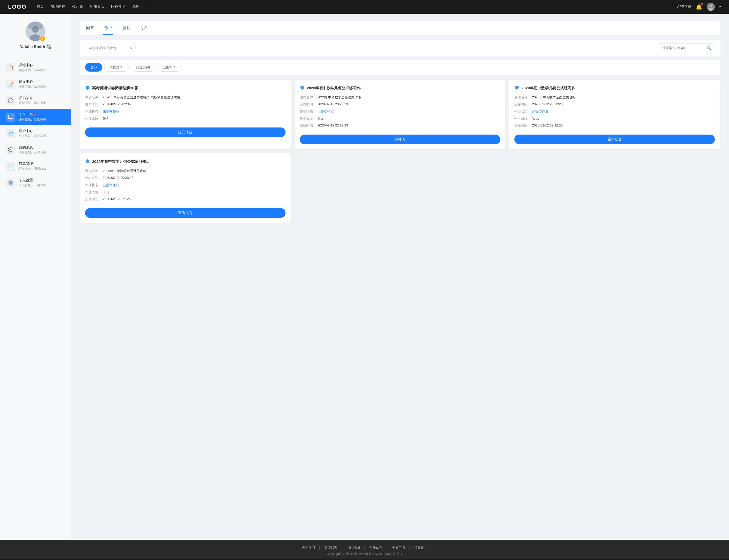 Image resolution: width=729 pixels, height=560 pixels. Describe the element at coordinates (185, 115) in the screenshot. I see `homework-card-1: 高考英语试卷阅读理解30张 课次名称 2020年高考英语全面过关攻略-第六期零基…` at that location.